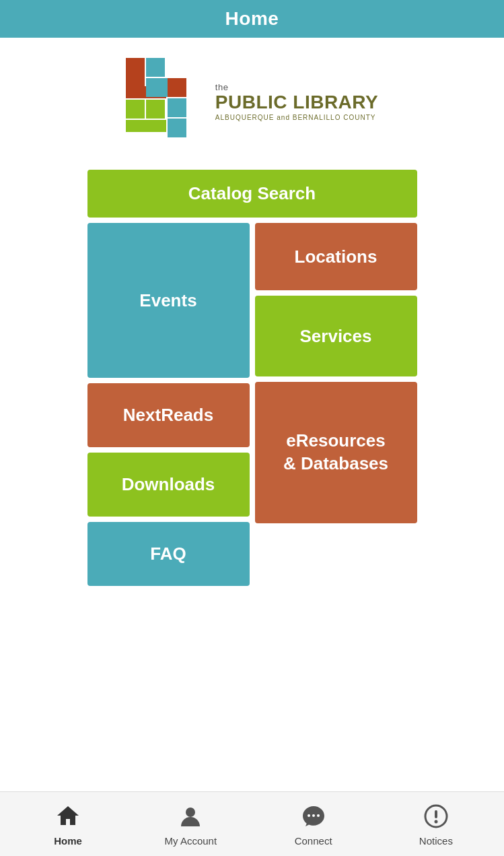 Image resolution: width=504 pixels, height=856 pixels. I want to click on logo-area: the PUBLIC LIBRARY ALBUQUERQUE and BERNA…, so click(252, 102).